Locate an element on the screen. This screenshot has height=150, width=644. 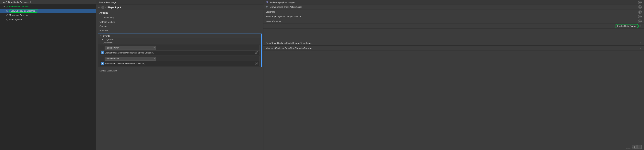
ui-input-module-label: UI Input Module is located at coordinates (117, 22).